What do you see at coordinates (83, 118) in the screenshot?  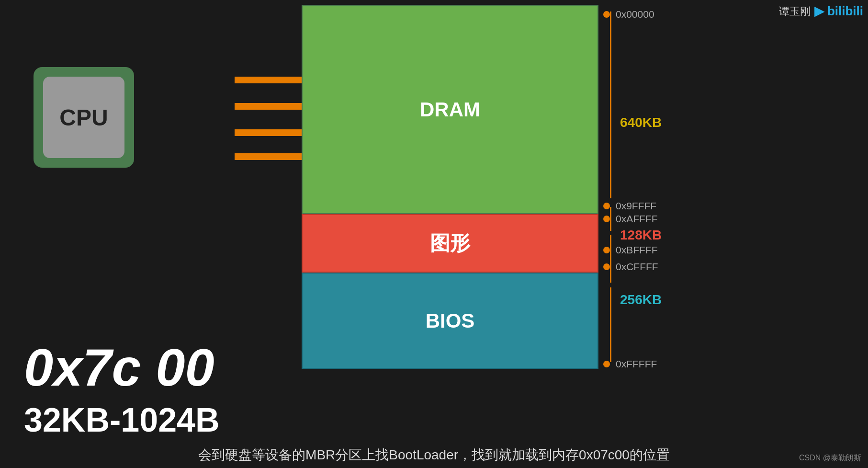 I see `cpu-label: CPU` at bounding box center [83, 118].